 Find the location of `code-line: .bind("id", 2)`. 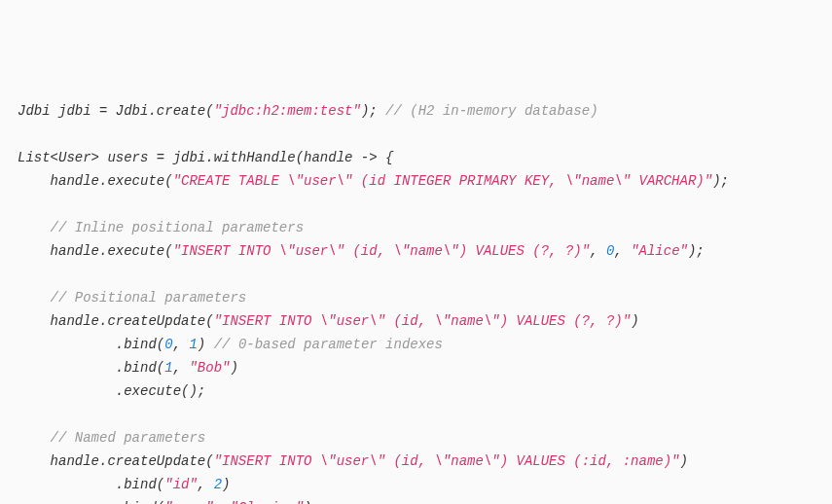

code-line: .bind("id", 2) is located at coordinates (424, 485).